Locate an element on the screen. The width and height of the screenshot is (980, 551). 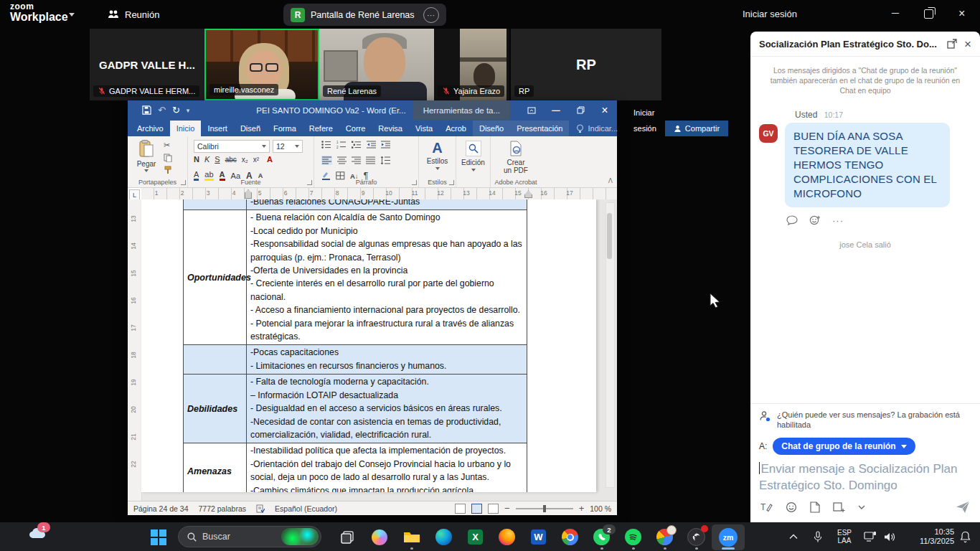
attach-file-icon is located at coordinates (815, 507).